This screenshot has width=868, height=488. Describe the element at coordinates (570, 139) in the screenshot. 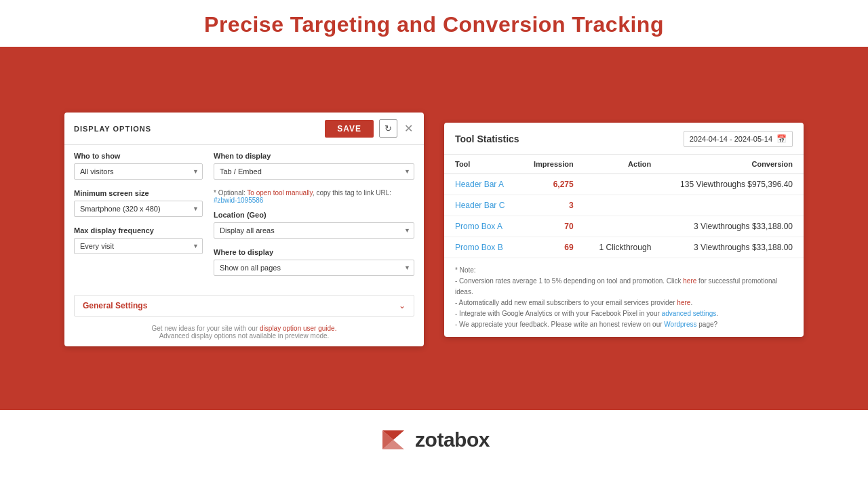

I see `stats-title: Tool Statistics` at that location.